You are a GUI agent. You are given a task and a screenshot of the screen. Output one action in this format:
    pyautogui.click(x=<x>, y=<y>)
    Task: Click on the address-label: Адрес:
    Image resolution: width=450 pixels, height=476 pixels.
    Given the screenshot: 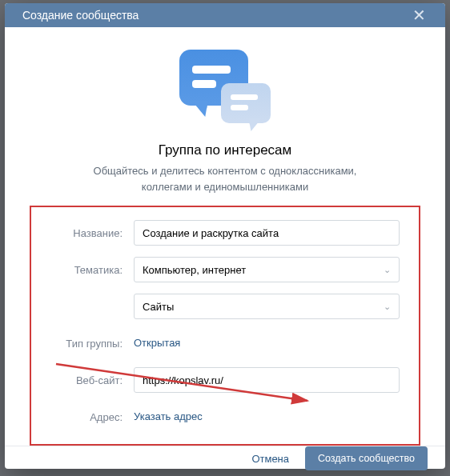 What is the action you would take?
    pyautogui.click(x=92, y=418)
    